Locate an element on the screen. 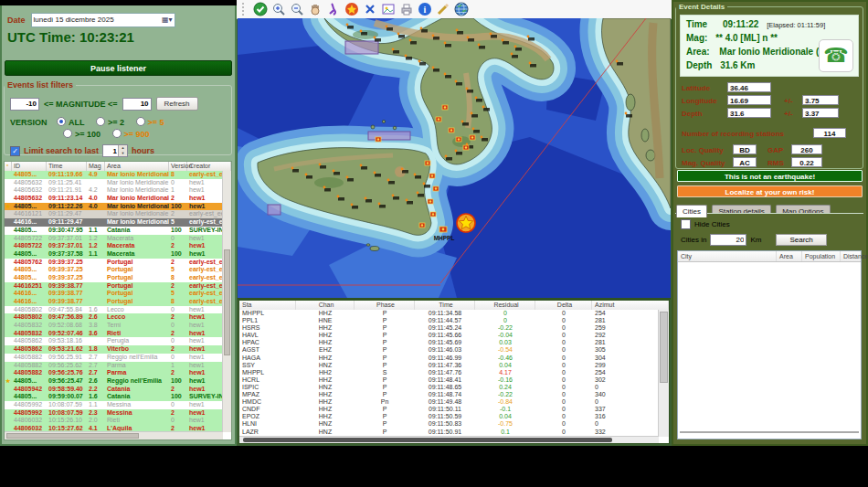 The width and height of the screenshot is (868, 487). event-row: 44805... 09:39:37.25 Portugal 5 early-es… is located at coordinates (113, 270).